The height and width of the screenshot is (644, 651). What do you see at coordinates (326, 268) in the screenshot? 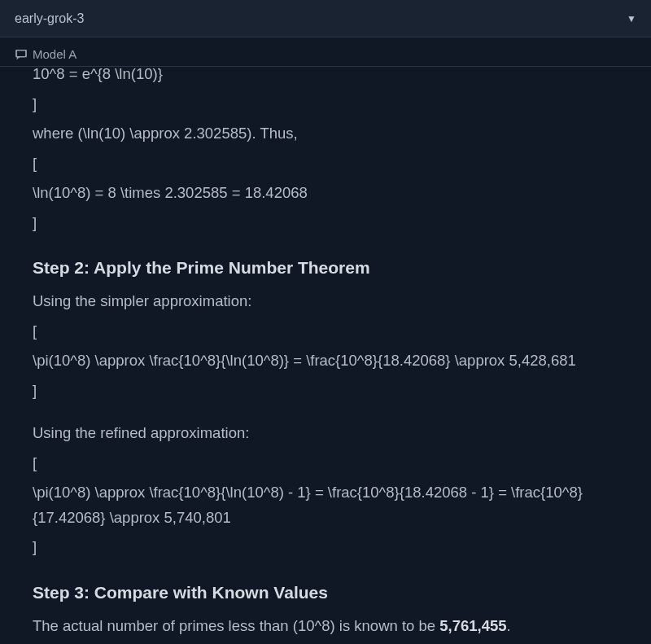
I see `step-2-heading: Step 2: Apply the Prime Number Theorem` at bounding box center [326, 268].